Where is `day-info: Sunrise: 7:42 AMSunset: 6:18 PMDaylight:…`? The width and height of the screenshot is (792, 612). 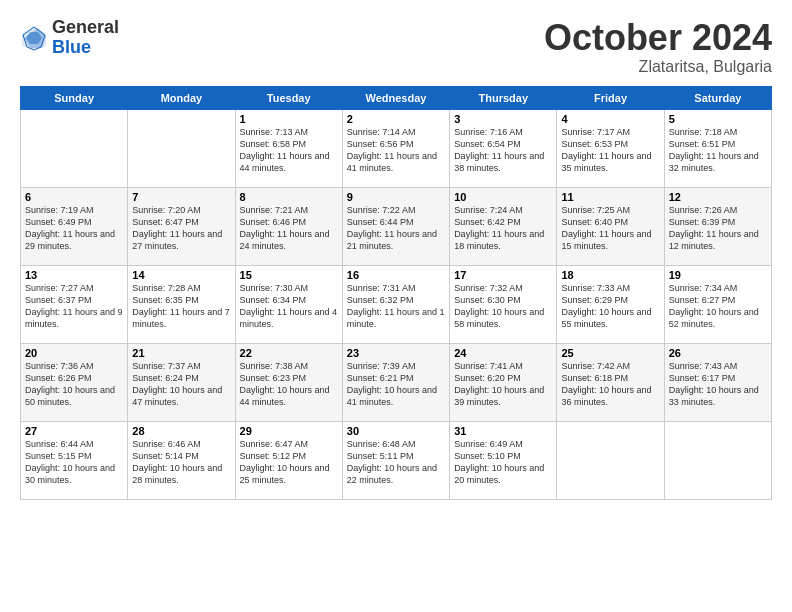 day-info: Sunrise: 7:42 AMSunset: 6:18 PMDaylight:… is located at coordinates (606, 384).